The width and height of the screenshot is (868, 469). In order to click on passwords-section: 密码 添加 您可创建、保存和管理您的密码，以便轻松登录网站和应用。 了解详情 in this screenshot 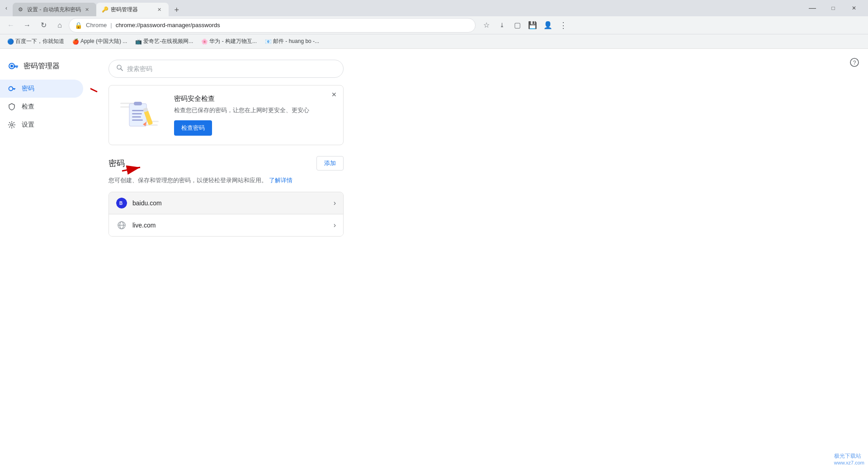, I will do `click(226, 196)`.